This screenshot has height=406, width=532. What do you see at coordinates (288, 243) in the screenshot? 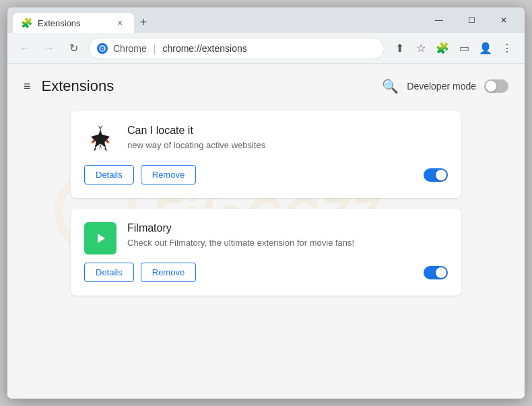
I see `extension-desc-filmatory: Check out Filmatory, the ultimate extens…` at bounding box center [288, 243].